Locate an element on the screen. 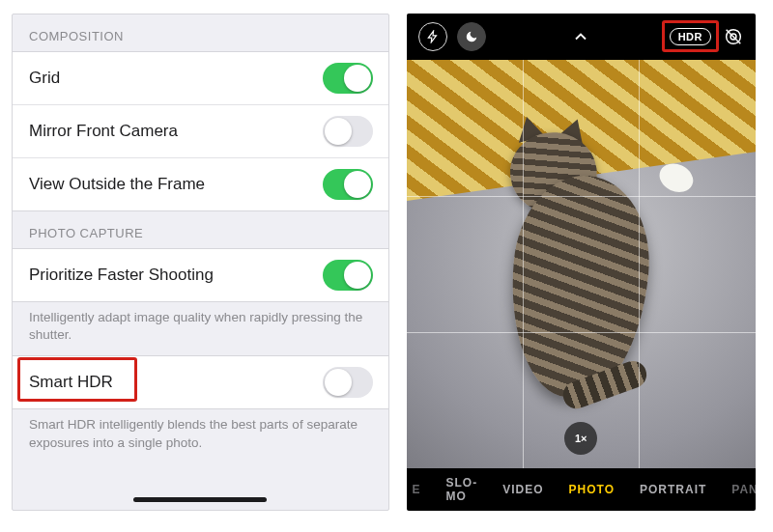 The image size is (773, 532). camera-mode-selector: E SLO-MO VIDEO PHOTO PORTRAIT PANO is located at coordinates (582, 490).